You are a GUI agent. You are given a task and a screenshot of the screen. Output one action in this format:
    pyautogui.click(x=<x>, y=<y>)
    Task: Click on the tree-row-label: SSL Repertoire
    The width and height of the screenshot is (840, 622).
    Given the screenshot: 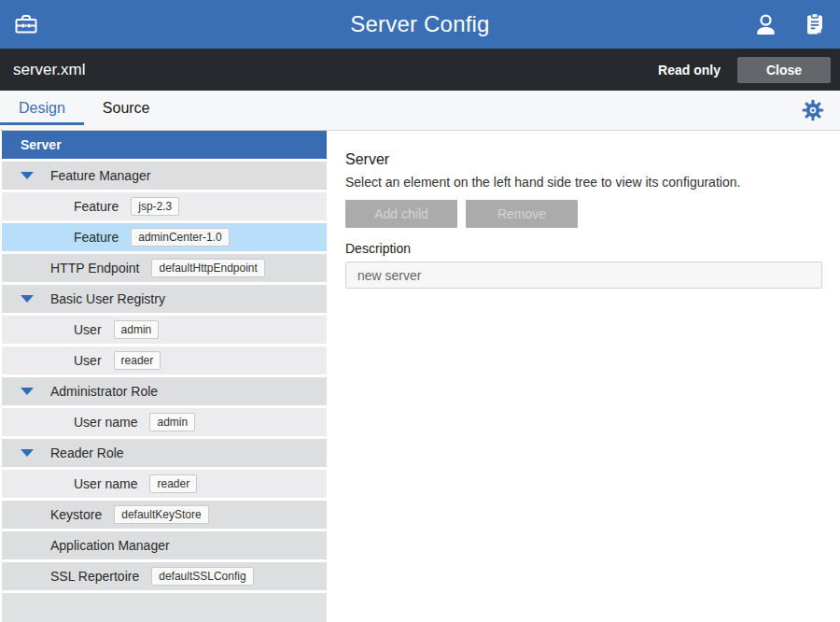 What is the action you would take?
    pyautogui.click(x=95, y=576)
    